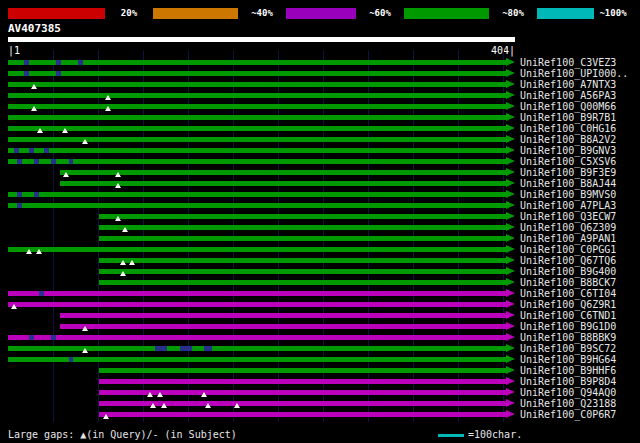 Image resolution: width=640 pixels, height=443 pixels. What do you see at coordinates (568, 338) in the screenshot?
I see `hit-label: UniRef100_B8BBK9` at bounding box center [568, 338].